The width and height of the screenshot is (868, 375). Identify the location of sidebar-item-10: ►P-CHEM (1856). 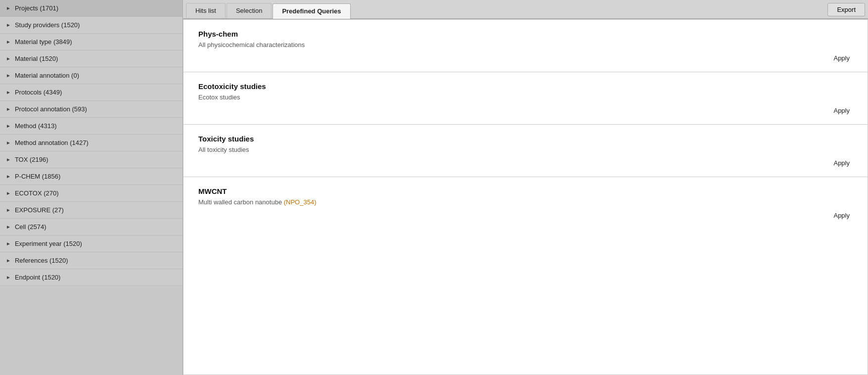
(91, 177).